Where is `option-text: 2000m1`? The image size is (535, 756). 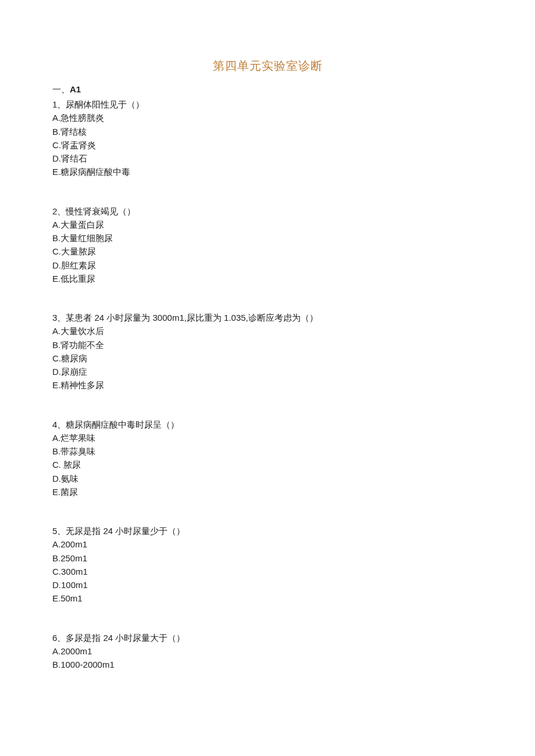
option-text: 2000m1 is located at coordinates (76, 651).